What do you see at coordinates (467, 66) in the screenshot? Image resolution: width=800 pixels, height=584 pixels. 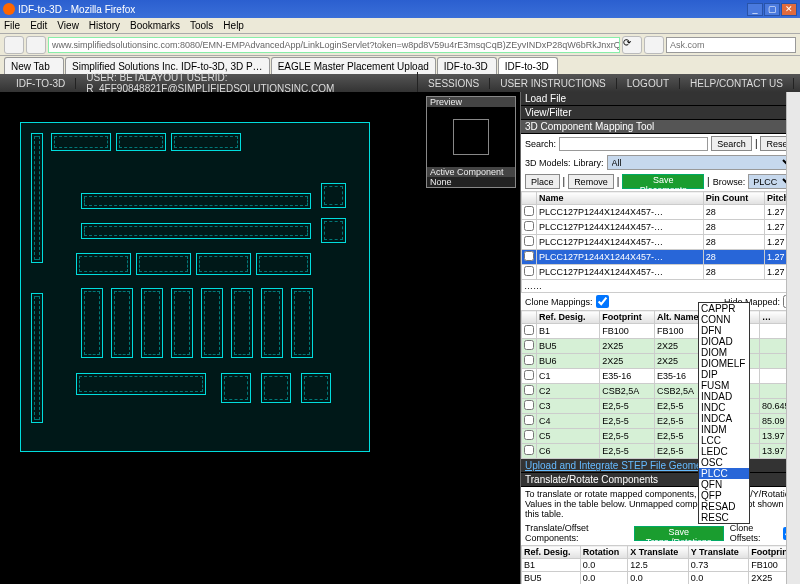 I see `tab-4: IDF-to-3D` at bounding box center [467, 66].